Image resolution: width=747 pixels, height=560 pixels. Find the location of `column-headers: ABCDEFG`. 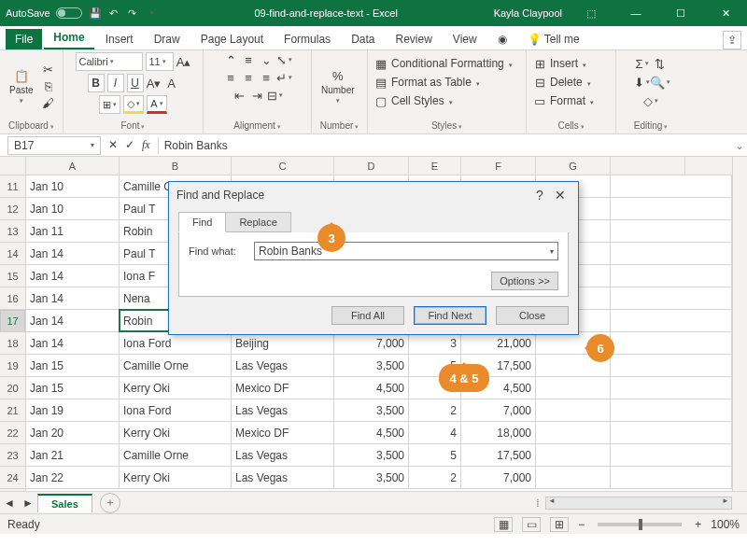

column-headers: ABCDEFG is located at coordinates (379, 166).